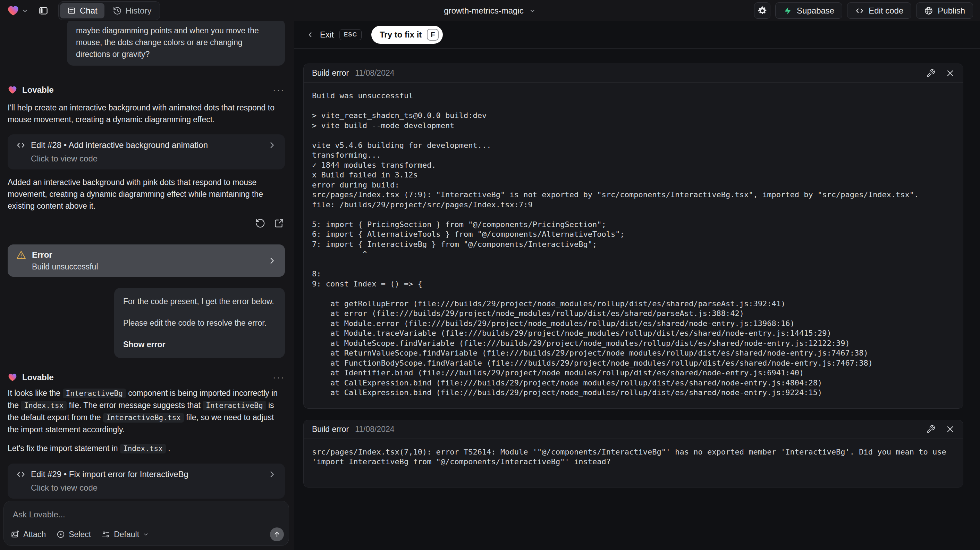 This screenshot has height=550, width=980. I want to click on external-link-icon, so click(279, 223).